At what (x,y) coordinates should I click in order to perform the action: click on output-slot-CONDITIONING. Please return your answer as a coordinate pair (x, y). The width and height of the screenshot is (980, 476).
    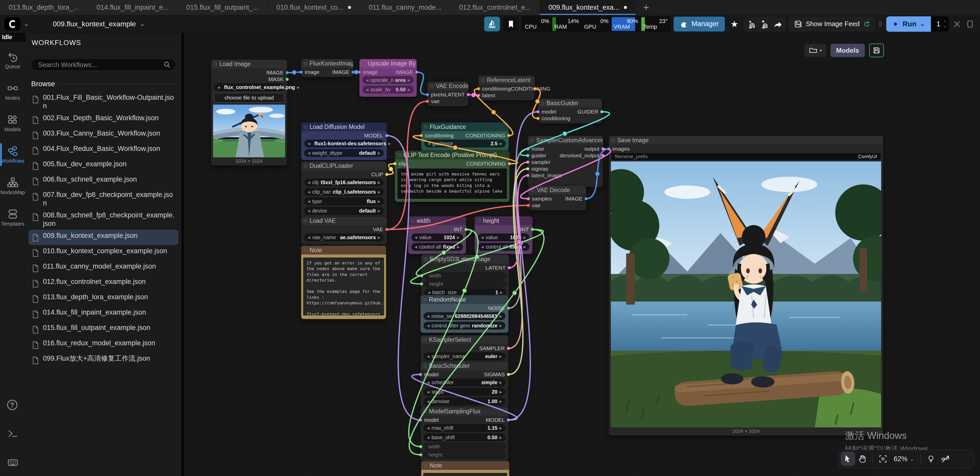
    Looking at the image, I should click on (509, 136).